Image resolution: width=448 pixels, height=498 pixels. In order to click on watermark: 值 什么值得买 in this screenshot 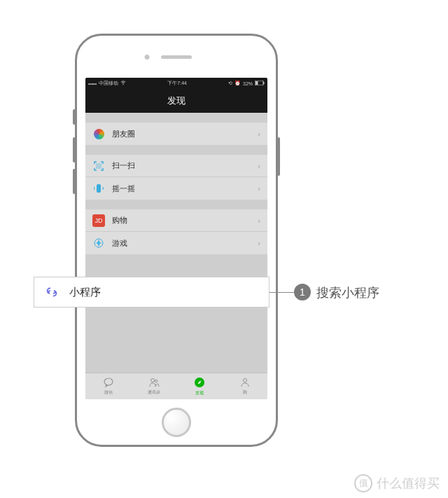, I will do `click(397, 483)`.